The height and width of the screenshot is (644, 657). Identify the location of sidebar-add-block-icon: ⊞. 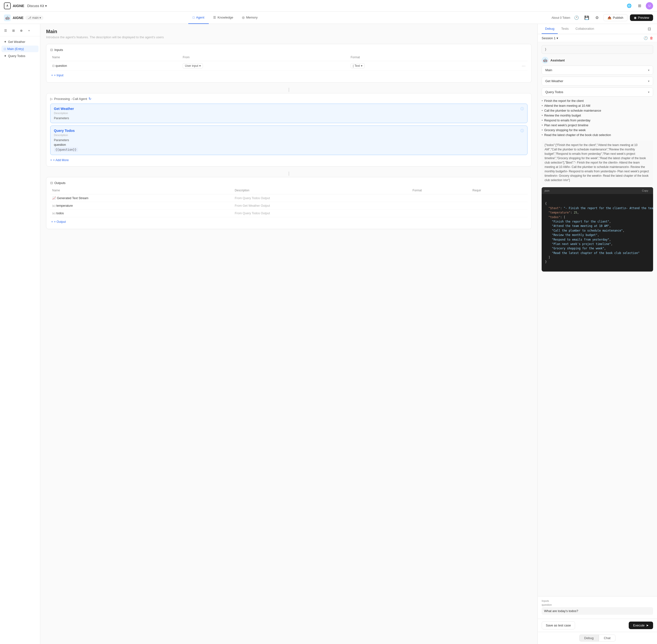
(14, 30).